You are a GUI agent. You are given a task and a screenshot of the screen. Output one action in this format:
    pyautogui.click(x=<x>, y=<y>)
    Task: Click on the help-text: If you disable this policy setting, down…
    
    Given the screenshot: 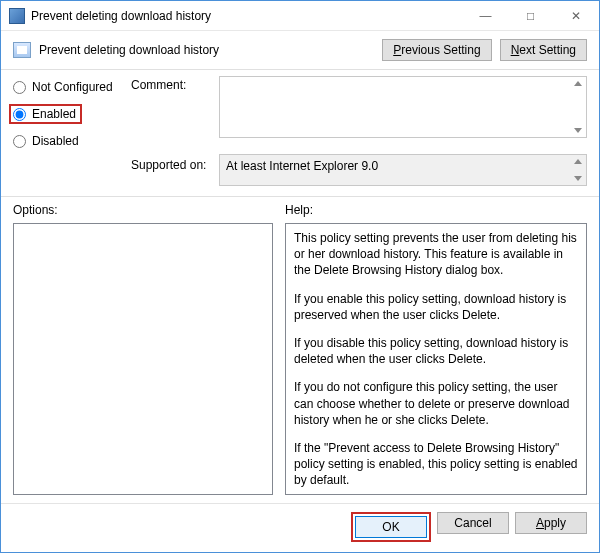 What is the action you would take?
    pyautogui.click(x=436, y=351)
    